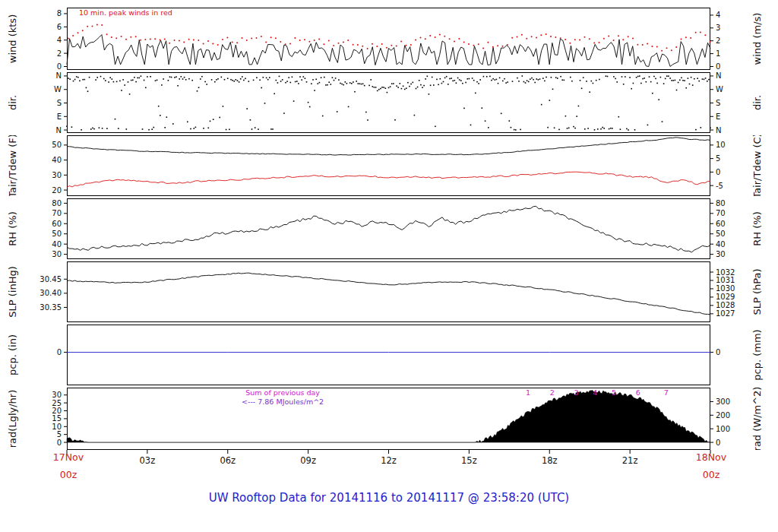  Describe the element at coordinates (595, 392) in the screenshot. I see `hour-sum-mark: 4` at that location.